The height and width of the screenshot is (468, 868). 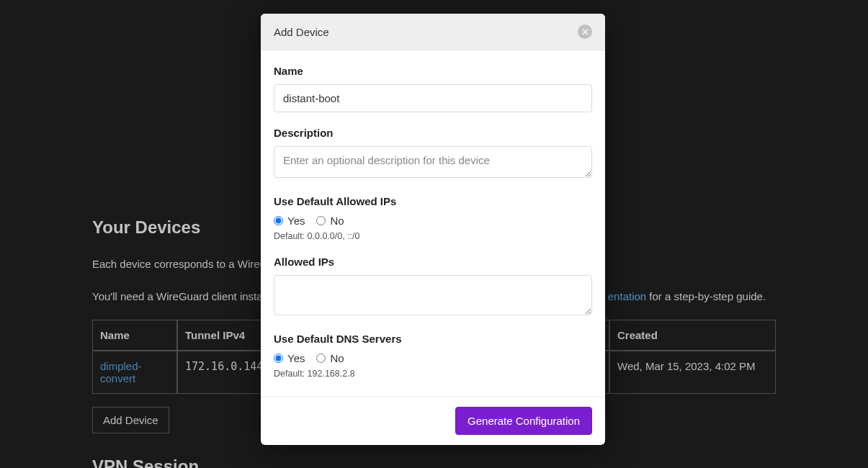 What do you see at coordinates (290, 359) in the screenshot?
I see `dns-yes-option: Yes` at bounding box center [290, 359].